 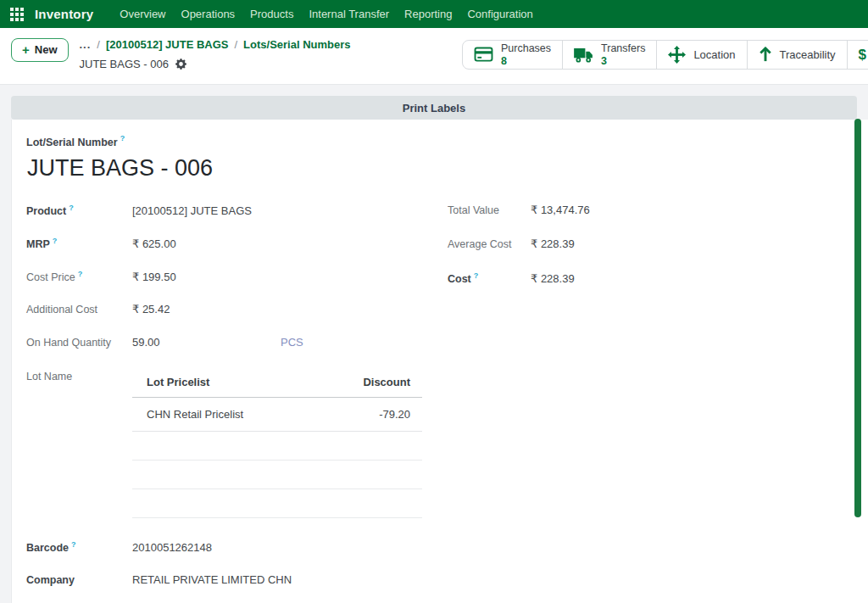 I want to click on nav-item-configuration: Configuration, so click(x=500, y=14).